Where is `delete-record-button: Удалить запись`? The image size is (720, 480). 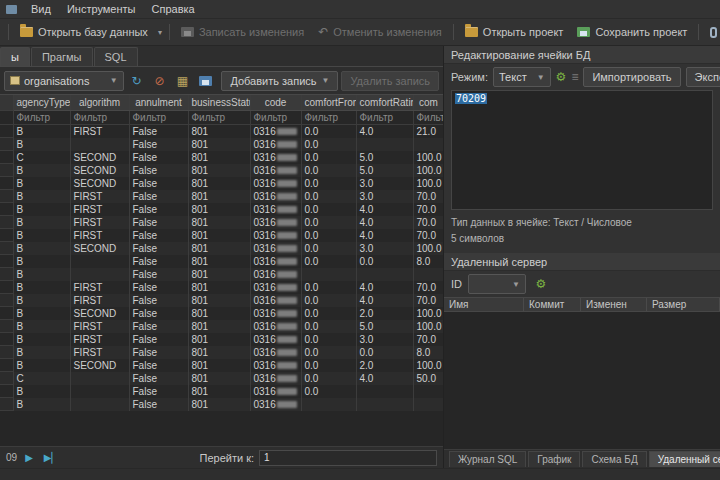
delete-record-button: Удалить запись is located at coordinates (390, 81).